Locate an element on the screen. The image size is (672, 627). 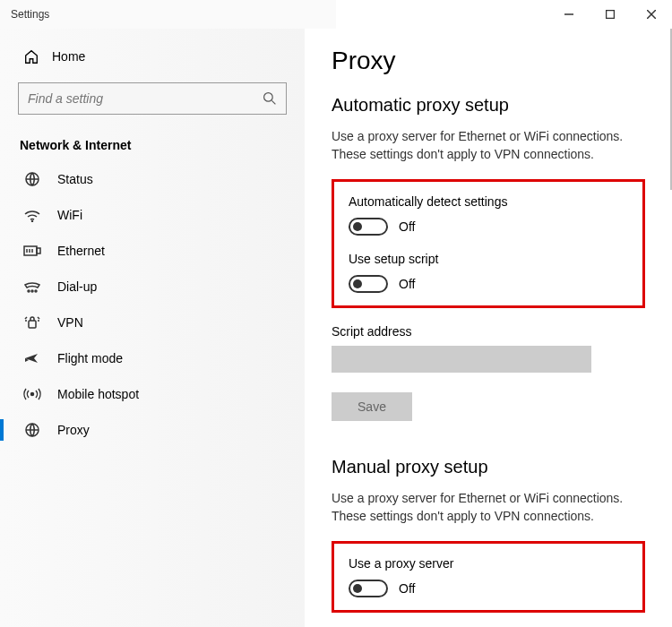
sidebar-item-label: Mobile hotspot is located at coordinates (99, 394).